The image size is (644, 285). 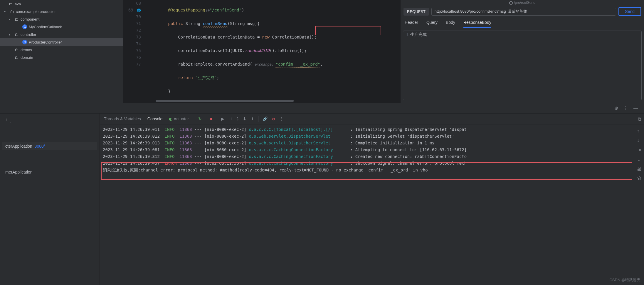 I want to click on arrow-down-icon: ↓, so click(x=639, y=140).